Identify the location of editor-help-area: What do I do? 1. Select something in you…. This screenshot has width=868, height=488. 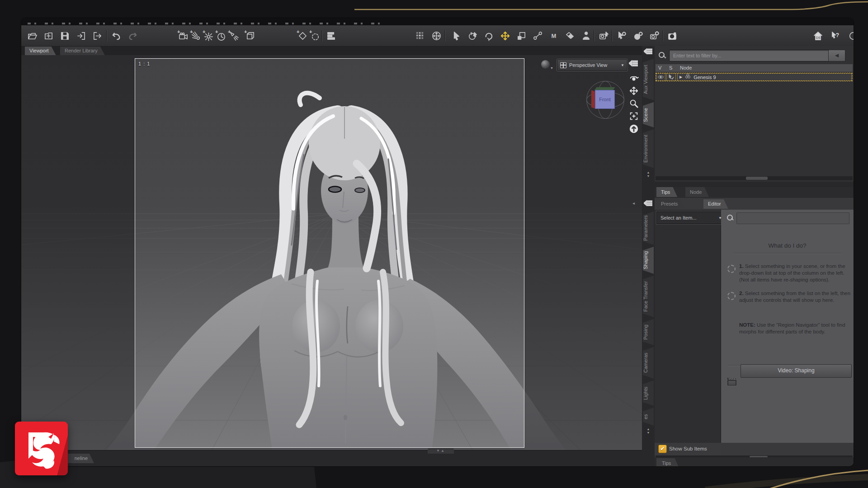
(788, 326).